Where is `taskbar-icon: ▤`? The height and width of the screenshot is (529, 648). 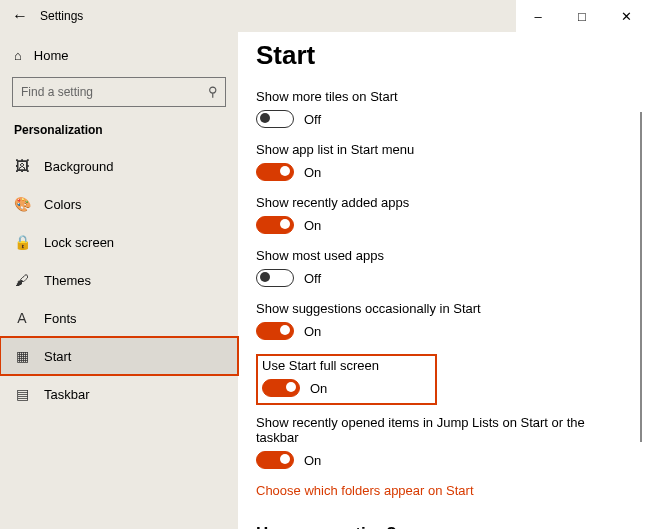 taskbar-icon: ▤ is located at coordinates (22, 394).